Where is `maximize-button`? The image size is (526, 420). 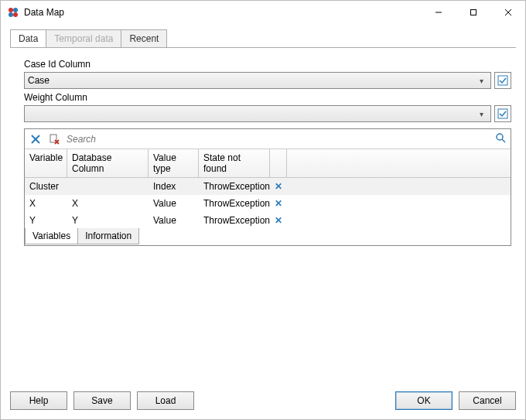
maximize-button is located at coordinates (473, 12).